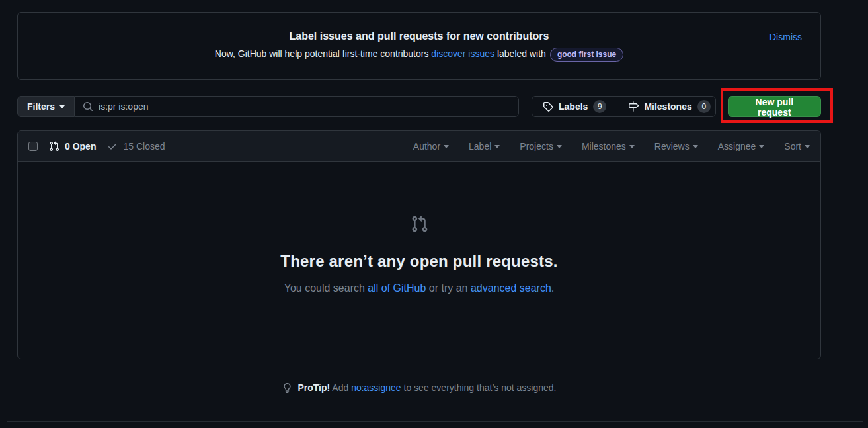  What do you see at coordinates (136, 146) in the screenshot?
I see `closed-tab: 15 Closed` at bounding box center [136, 146].